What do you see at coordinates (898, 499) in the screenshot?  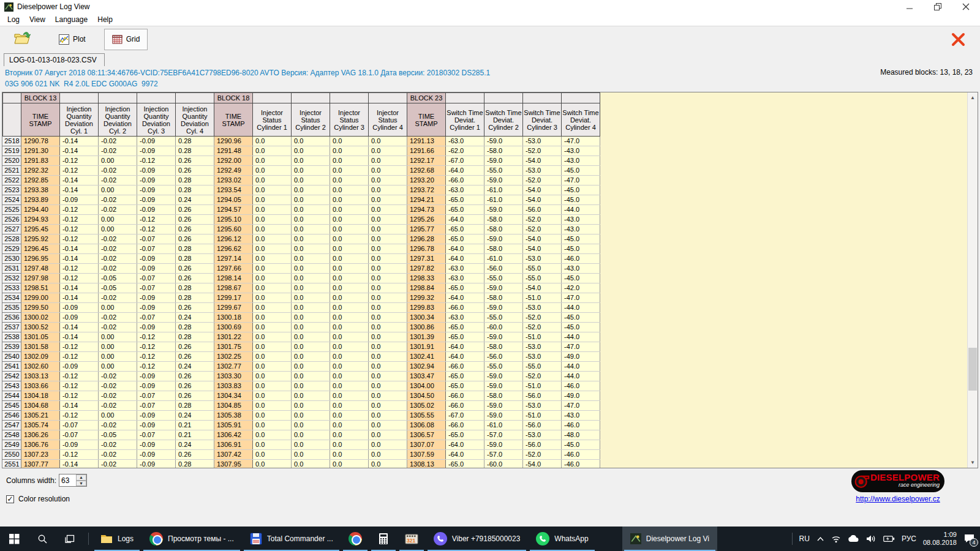 I see `dieselpower-link: http://www.dieselpower.cz` at bounding box center [898, 499].